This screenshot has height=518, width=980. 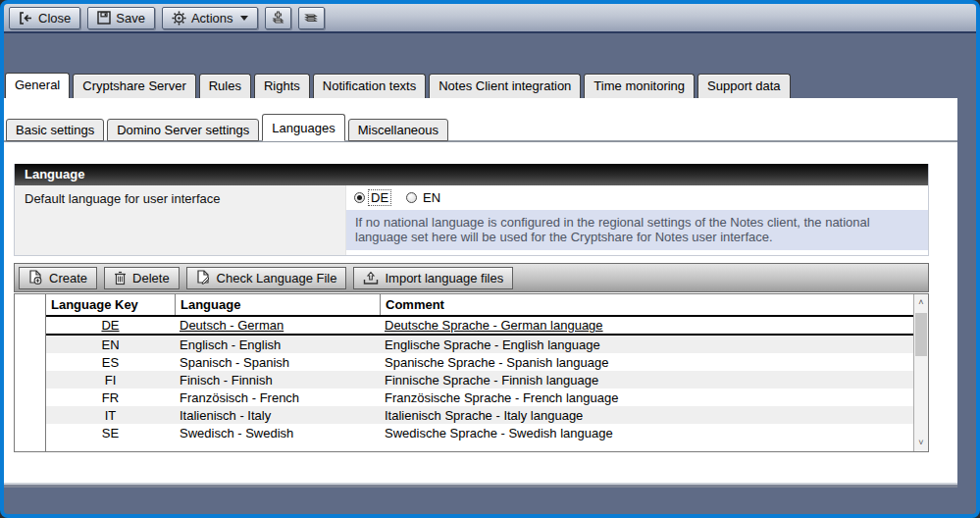 What do you see at coordinates (303, 128) in the screenshot?
I see `subtab-label: Languages` at bounding box center [303, 128].